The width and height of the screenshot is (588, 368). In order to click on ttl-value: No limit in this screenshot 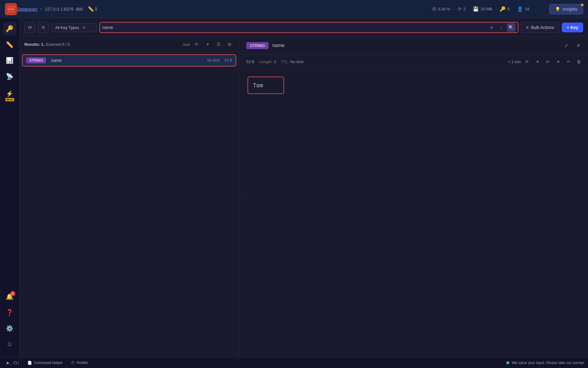, I will do `click(297, 62)`.